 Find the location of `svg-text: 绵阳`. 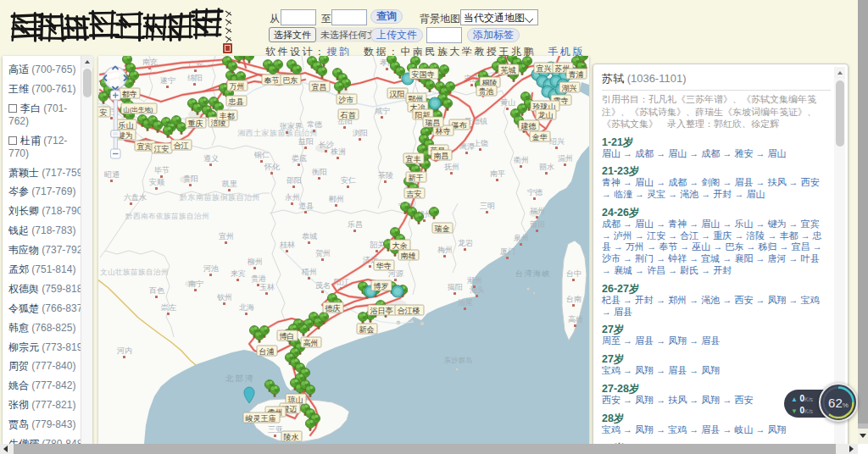

svg-text: 绵阳 is located at coordinates (195, 78).